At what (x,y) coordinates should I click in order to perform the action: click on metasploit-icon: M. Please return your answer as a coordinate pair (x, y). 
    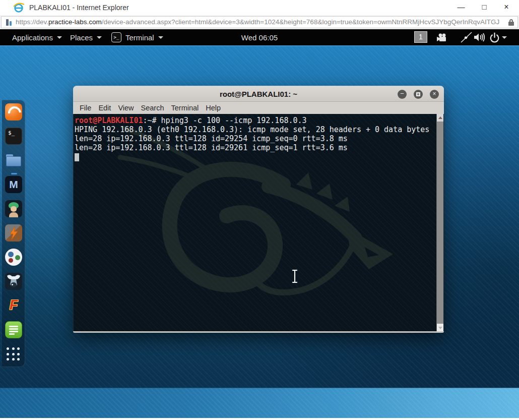
    Looking at the image, I should click on (14, 185).